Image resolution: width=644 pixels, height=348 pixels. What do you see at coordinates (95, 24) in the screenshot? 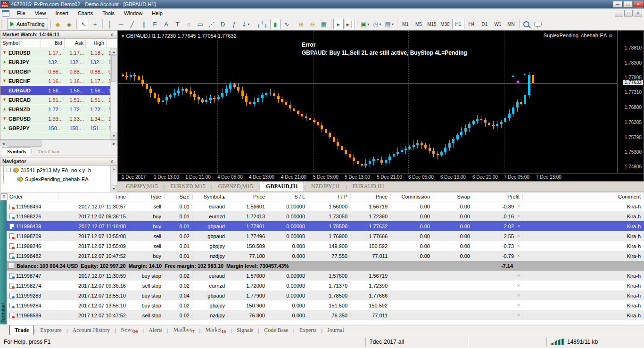
I see `crosshair-icon: +` at bounding box center [95, 24].